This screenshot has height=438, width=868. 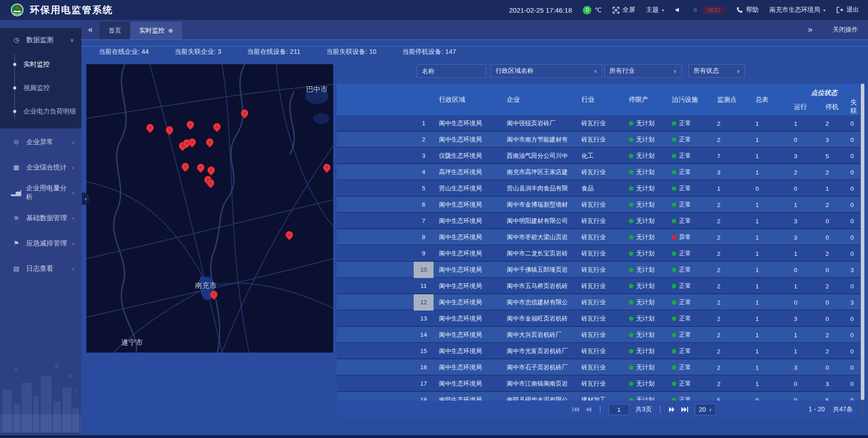 I want to click on logout-button: 退出, so click(x=848, y=10).